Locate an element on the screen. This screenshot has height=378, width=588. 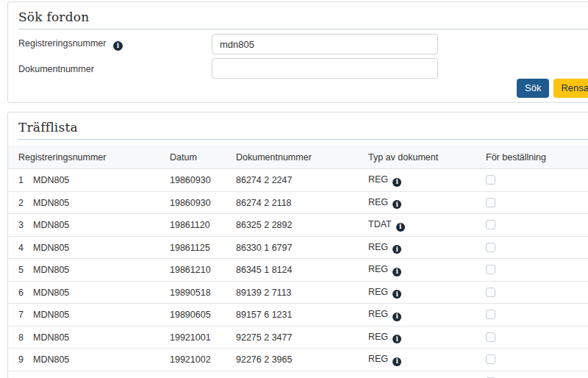
document-number-label: Dokumentnummer is located at coordinates (56, 69).